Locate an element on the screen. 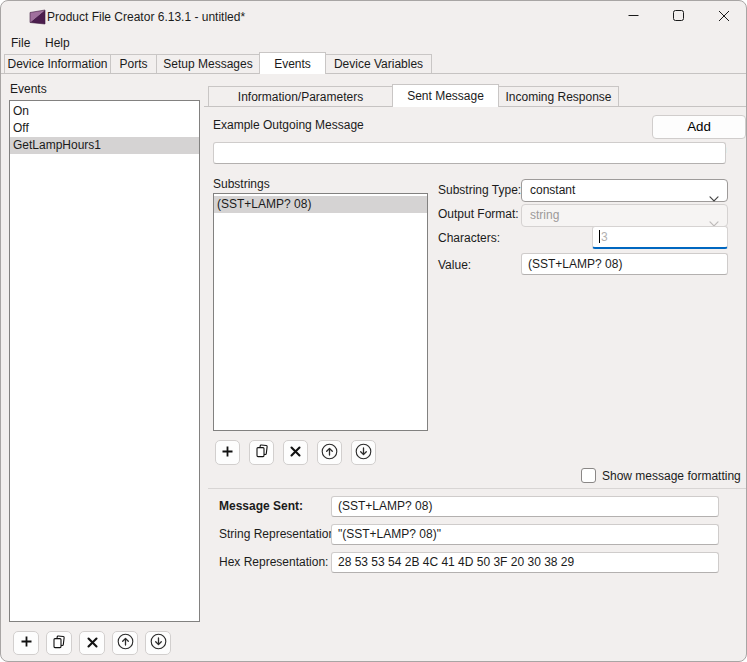 The width and height of the screenshot is (747, 662). delete-event-button is located at coordinates (92, 643).